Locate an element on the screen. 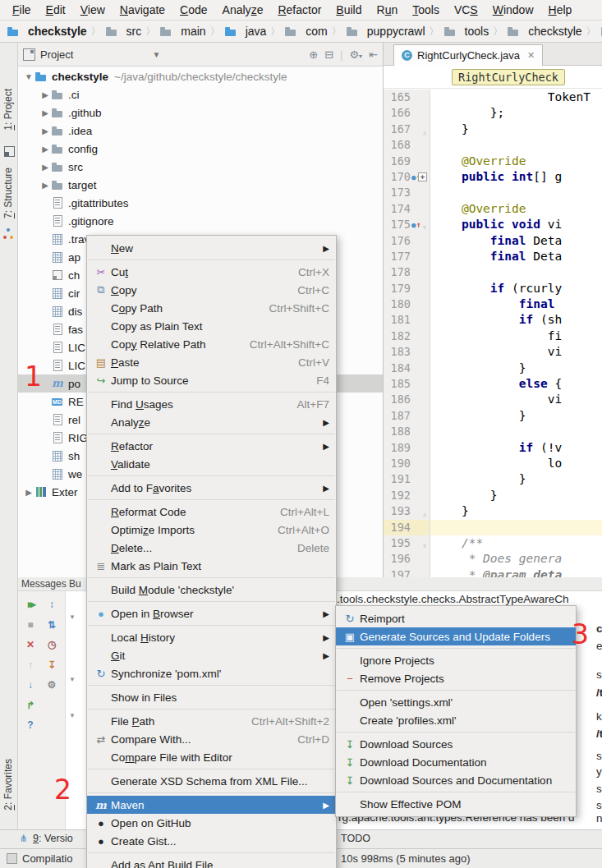  tool-window-button-version-control: ⋔ 9: Versio is located at coordinates (46, 838).